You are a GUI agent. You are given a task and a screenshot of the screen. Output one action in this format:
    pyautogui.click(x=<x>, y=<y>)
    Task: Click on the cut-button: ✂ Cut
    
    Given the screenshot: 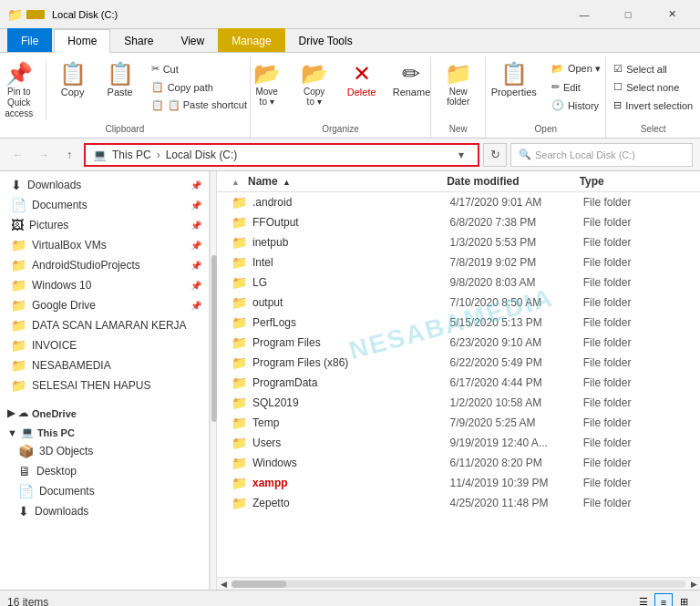 What is the action you would take?
    pyautogui.click(x=199, y=69)
    